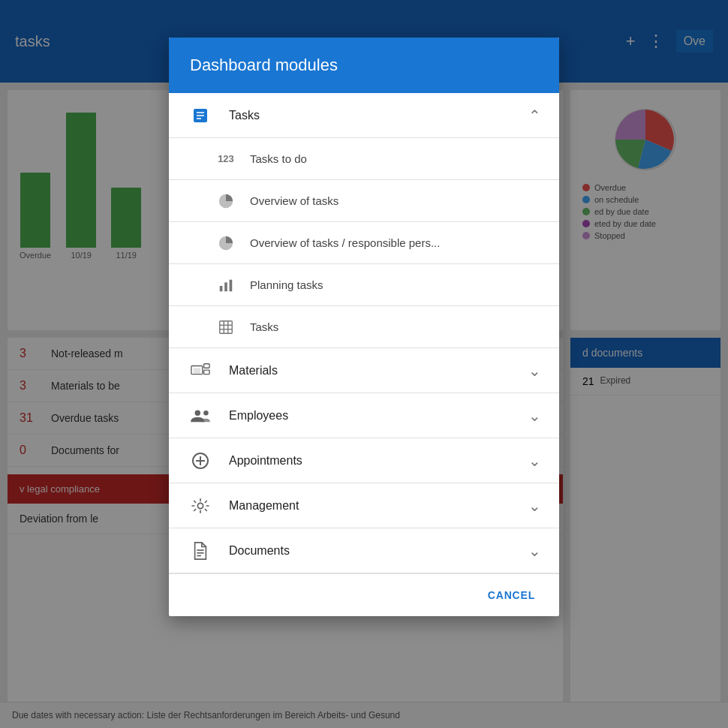 This screenshot has width=728, height=728. Describe the element at coordinates (534, 461) in the screenshot. I see `appointments-chevron-down-icon: ⌄` at that location.